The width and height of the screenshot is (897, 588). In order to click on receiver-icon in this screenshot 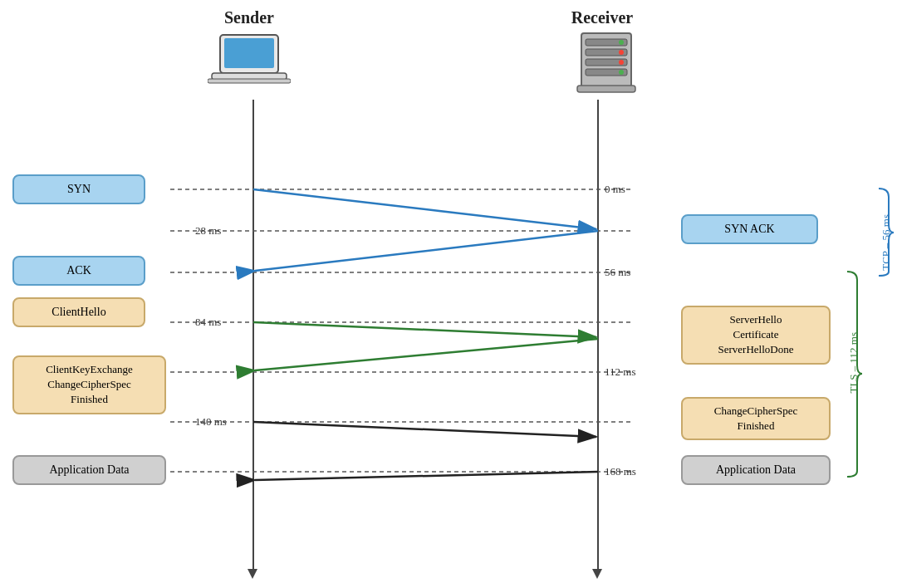, I will do `click(606, 64)`.